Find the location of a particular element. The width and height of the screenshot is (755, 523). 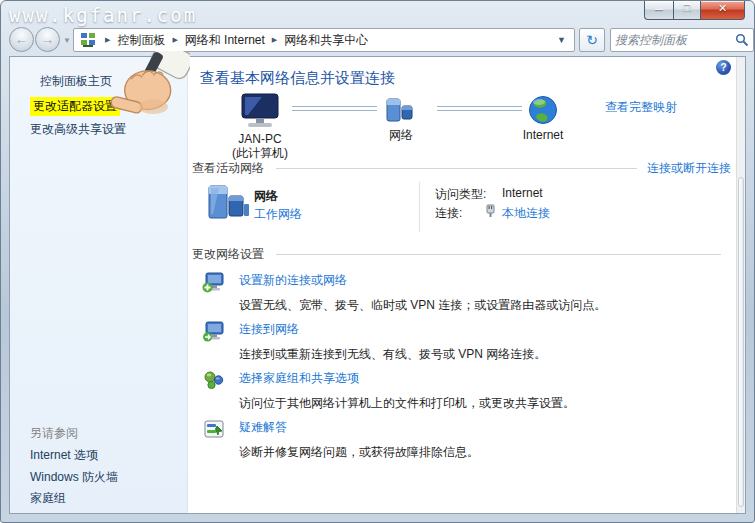

task-description: 连接到或重新连接到无线、有线、拨号或 VPN 网络连接。 is located at coordinates (486, 354).